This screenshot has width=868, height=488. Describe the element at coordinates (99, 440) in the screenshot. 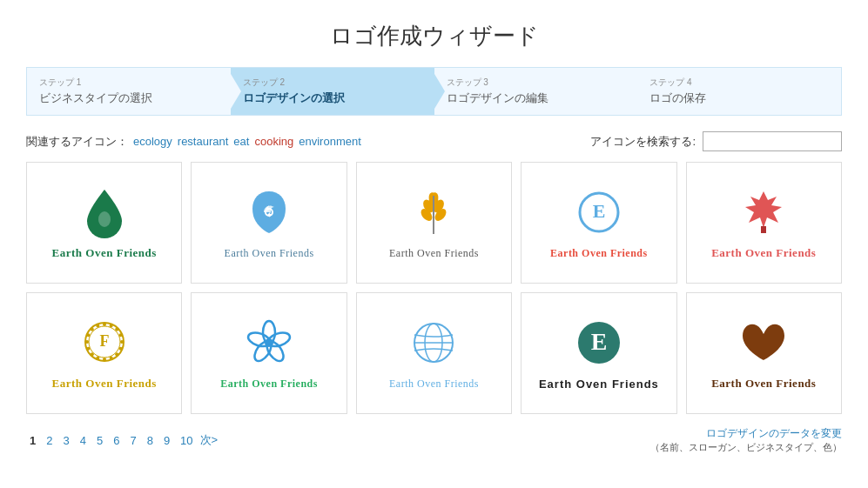

I see `page-5: 5` at that location.